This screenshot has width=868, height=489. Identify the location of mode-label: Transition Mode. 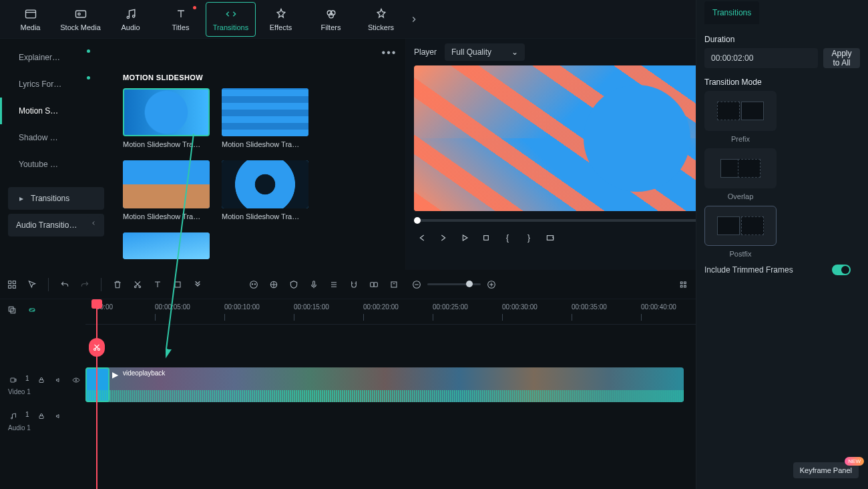
(783, 82).